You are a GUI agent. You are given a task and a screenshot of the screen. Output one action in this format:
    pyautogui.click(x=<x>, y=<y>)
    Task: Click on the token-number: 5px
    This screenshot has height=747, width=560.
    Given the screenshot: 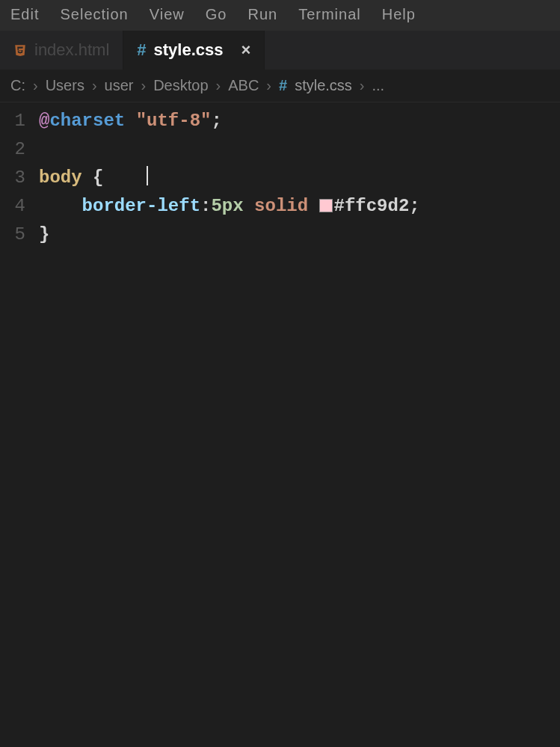 What is the action you would take?
    pyautogui.click(x=227, y=206)
    